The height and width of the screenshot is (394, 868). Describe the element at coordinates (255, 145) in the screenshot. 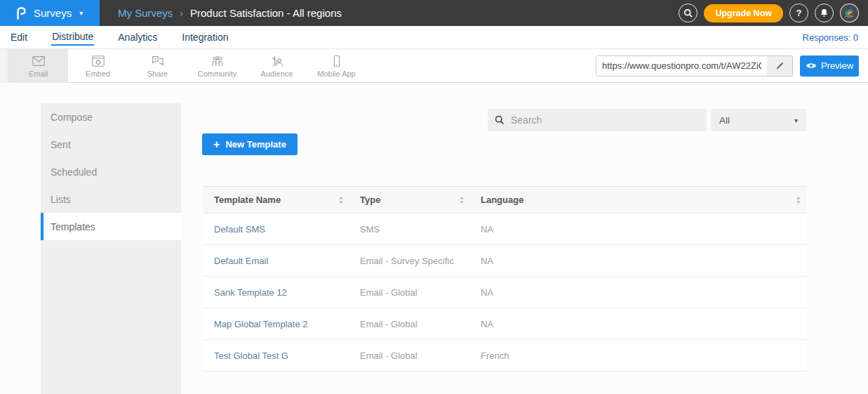

I see `new-template-button-label: New Template` at that location.